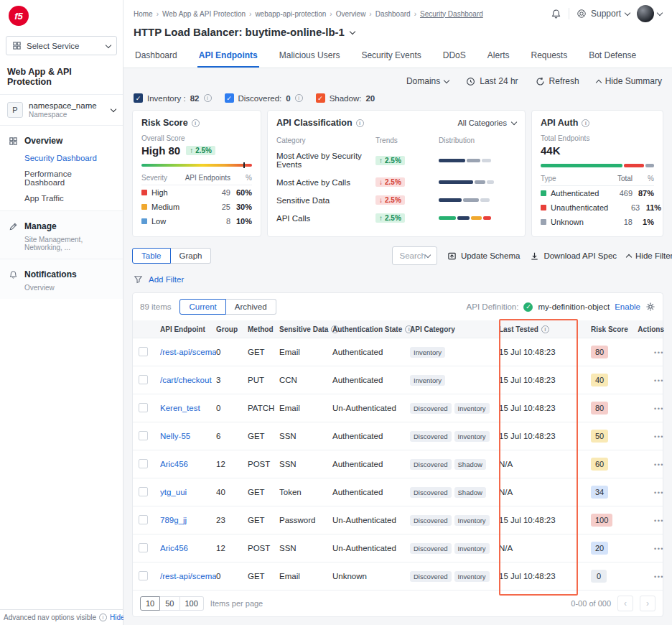 The height and width of the screenshot is (625, 672). I want to click on all-categories-dropdown: All Categories, so click(487, 123).